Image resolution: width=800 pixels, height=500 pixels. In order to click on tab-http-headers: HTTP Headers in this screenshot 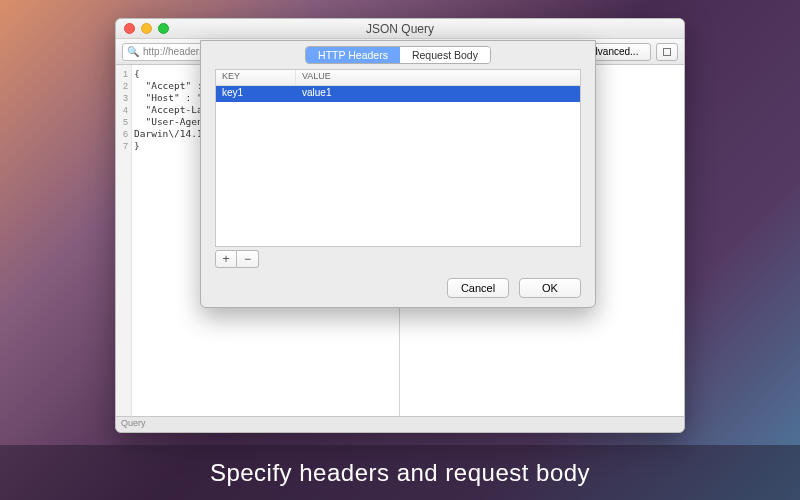, I will do `click(353, 55)`.